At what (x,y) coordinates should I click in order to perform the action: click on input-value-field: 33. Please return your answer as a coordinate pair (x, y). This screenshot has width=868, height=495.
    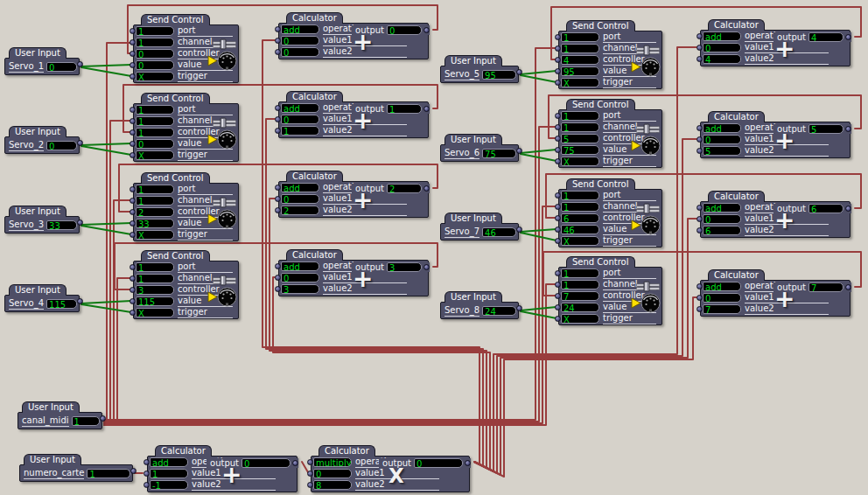
    Looking at the image, I should click on (61, 226).